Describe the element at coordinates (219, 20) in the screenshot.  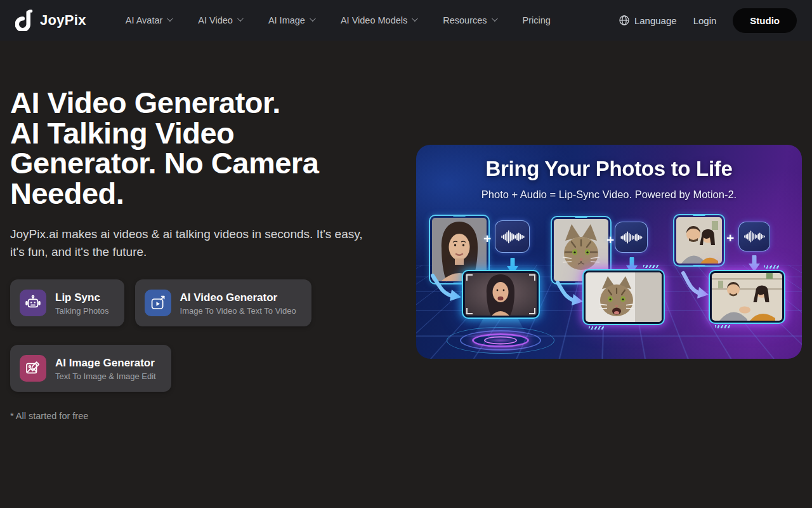
I see `nav-item-ai-video: AI Video` at that location.